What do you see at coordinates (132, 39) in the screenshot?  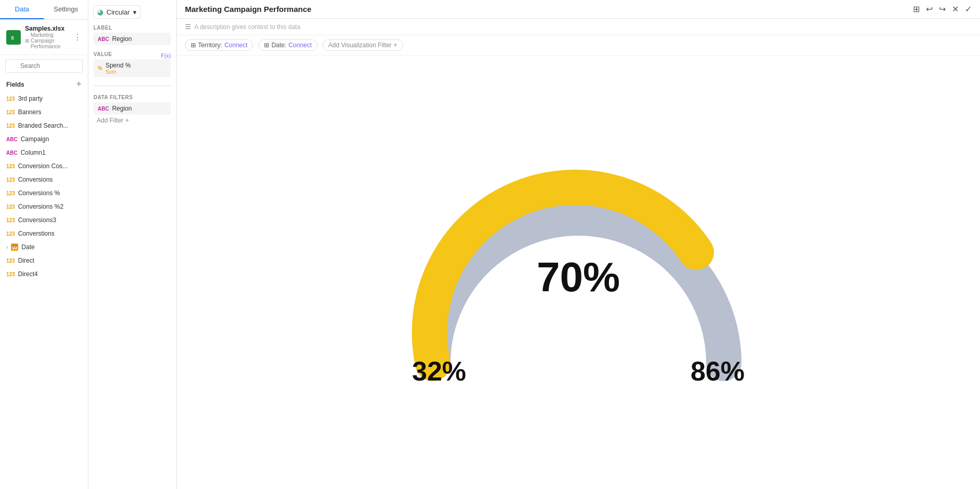 I see `label-field-pill: ABC Region` at bounding box center [132, 39].